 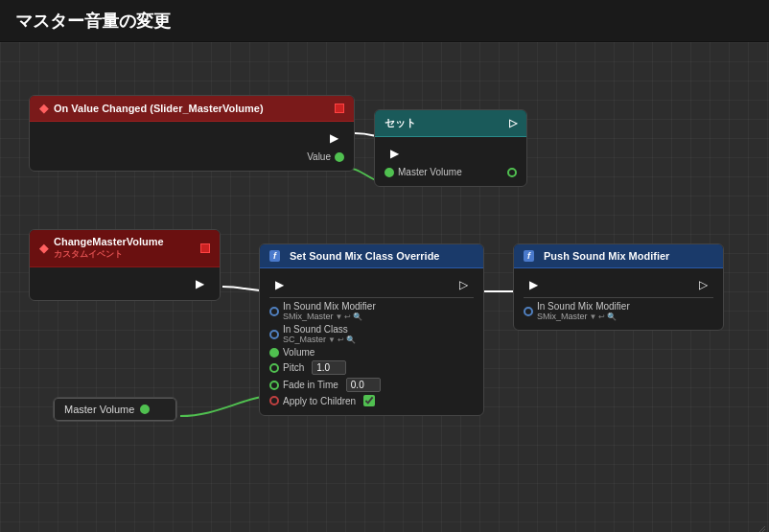 I want to click on set-exec-out: ▷, so click(x=513, y=123).